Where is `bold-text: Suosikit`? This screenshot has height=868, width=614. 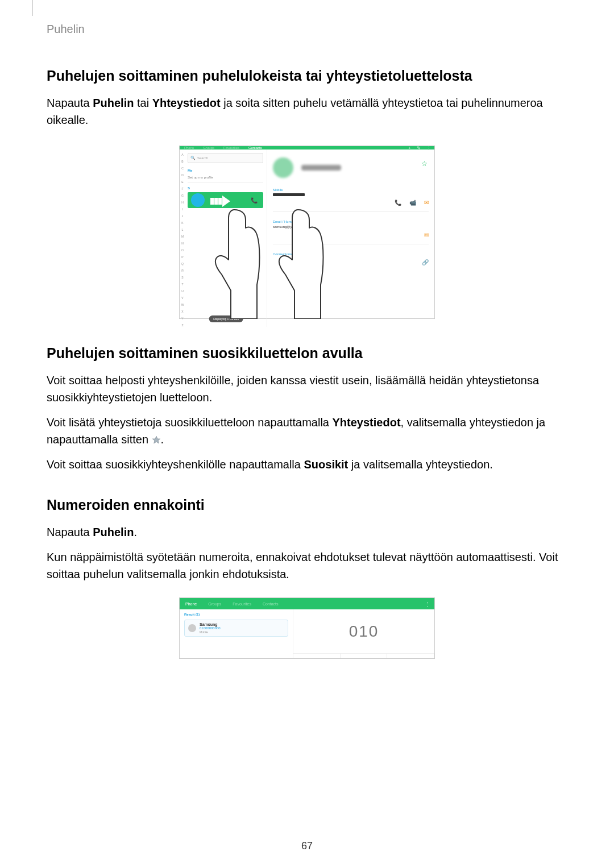
bold-text: Suosikit is located at coordinates (326, 464).